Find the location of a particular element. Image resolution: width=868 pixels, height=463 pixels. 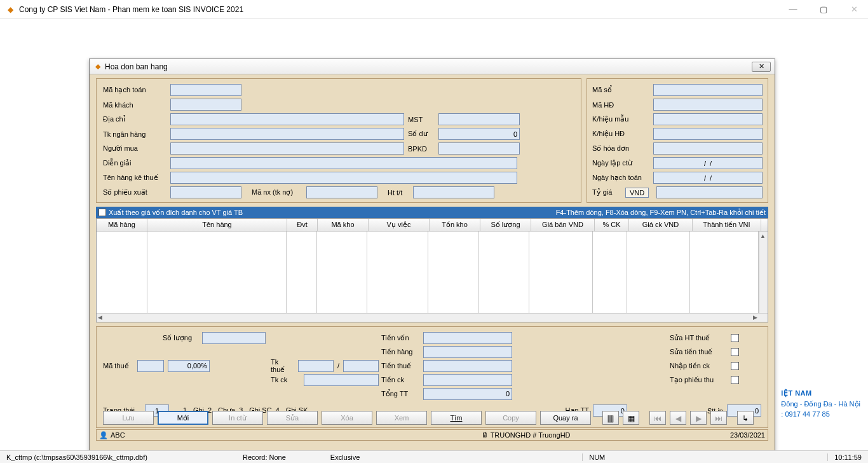

grid-body is located at coordinates (428, 272).